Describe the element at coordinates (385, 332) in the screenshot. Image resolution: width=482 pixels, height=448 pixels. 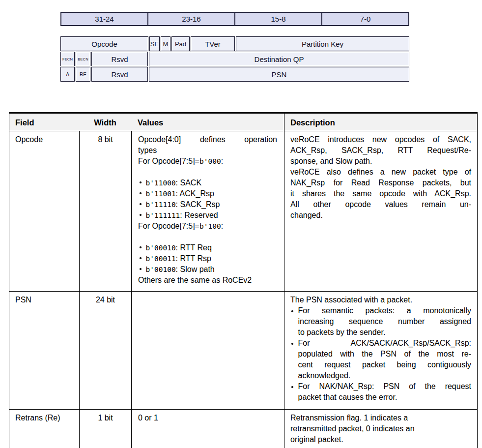
I see `description-line: to packets by the sender.` at that location.